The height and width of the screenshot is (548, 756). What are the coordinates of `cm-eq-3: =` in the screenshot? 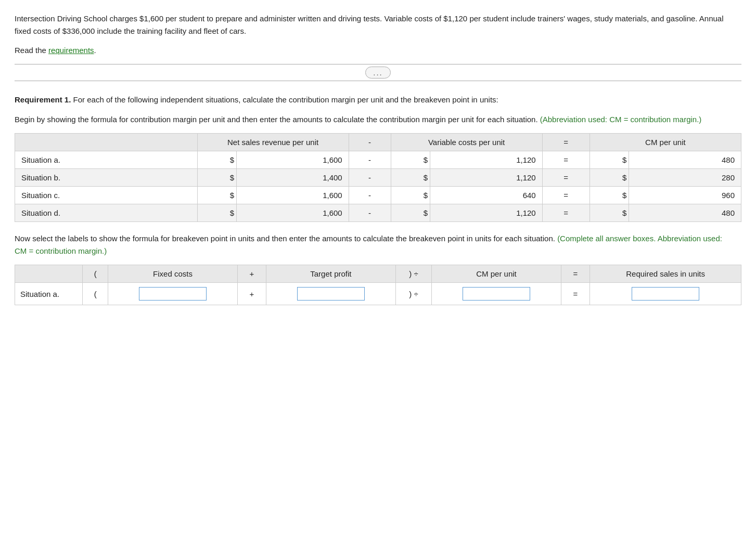 It's located at (566, 213).